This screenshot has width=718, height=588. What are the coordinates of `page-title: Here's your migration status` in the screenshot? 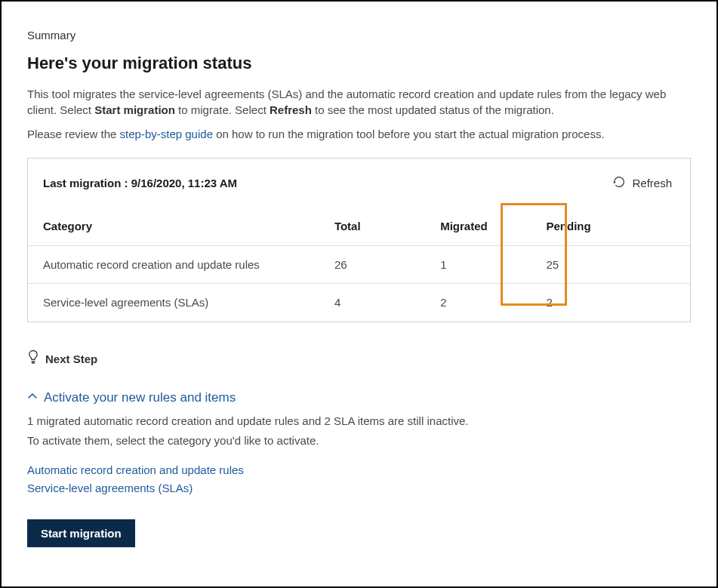 It's located at (359, 63).